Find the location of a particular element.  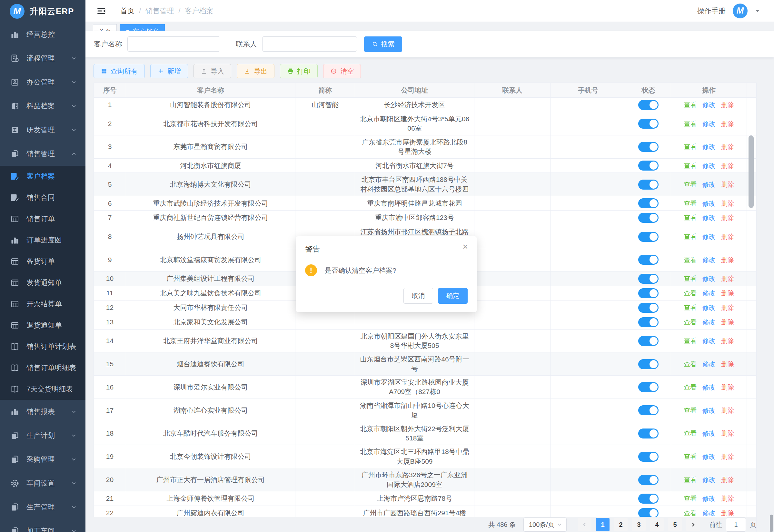

sidebar-item-18: 销售报表 is located at coordinates (43, 412).